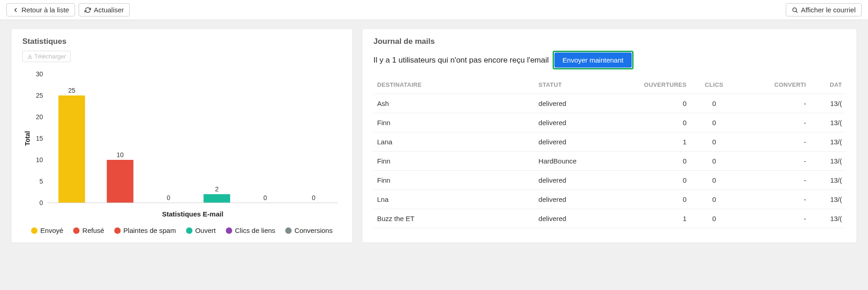  Describe the element at coordinates (182, 42) in the screenshot. I see `stats-title: Statistiques` at that location.